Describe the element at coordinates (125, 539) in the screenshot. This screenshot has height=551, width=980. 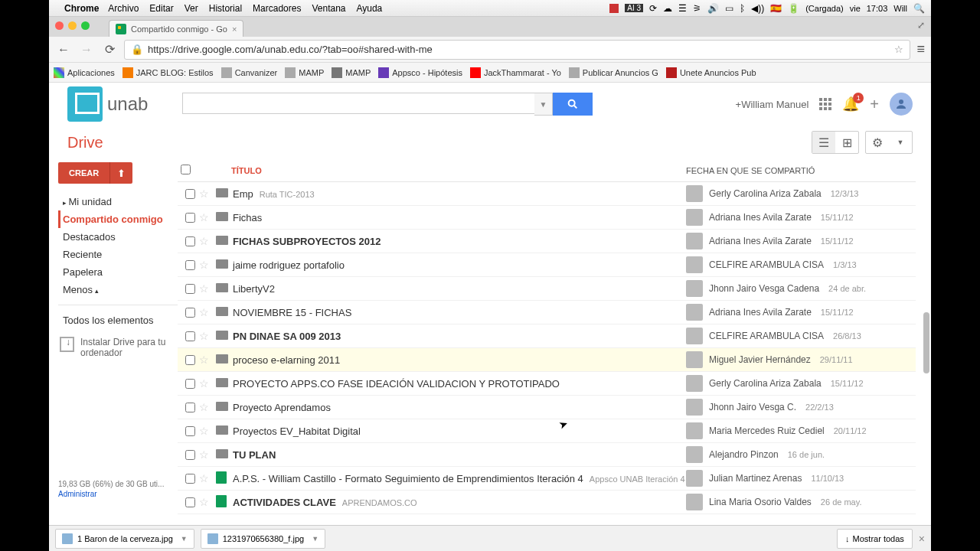
I see `download-item: 1 Baron de la cerveza.jpg ▼` at that location.